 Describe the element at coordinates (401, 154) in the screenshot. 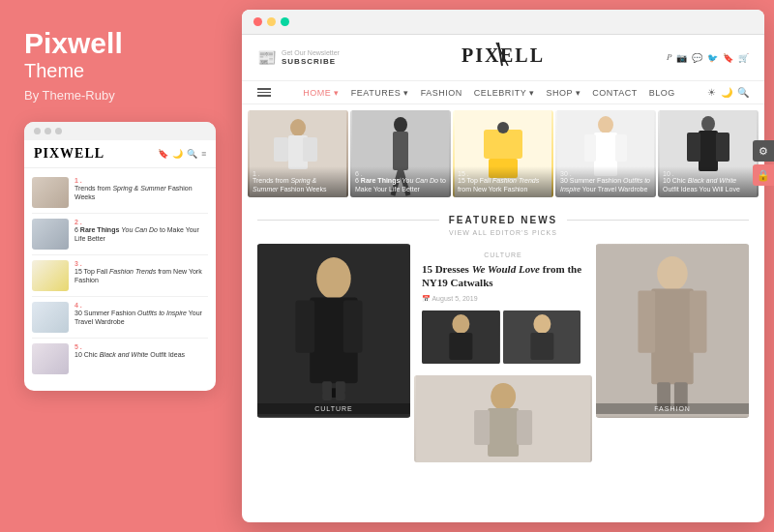

I see `hero-item-2: 6 . 6 Rare Things You Can Do to Make You…` at that location.